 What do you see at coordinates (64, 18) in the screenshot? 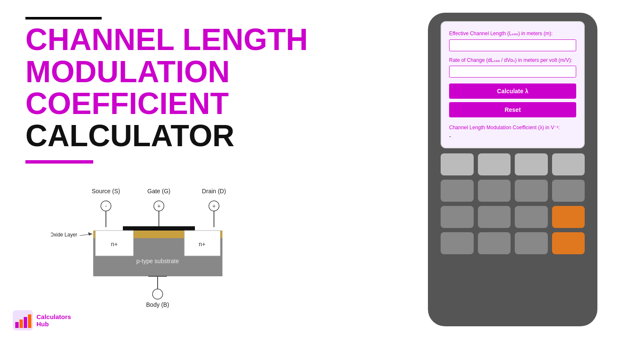
I see `title-bar-decoration` at bounding box center [64, 18].